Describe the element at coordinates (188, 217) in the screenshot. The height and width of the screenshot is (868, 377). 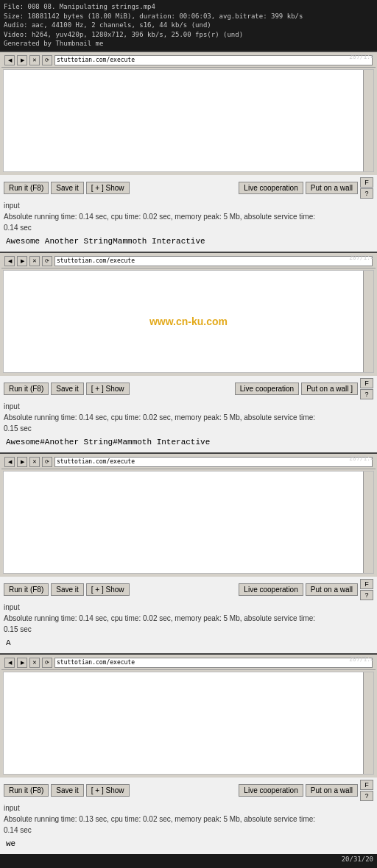
I see `status-1: Absolute running time: 0.14 sec, cpu tim…` at that location.